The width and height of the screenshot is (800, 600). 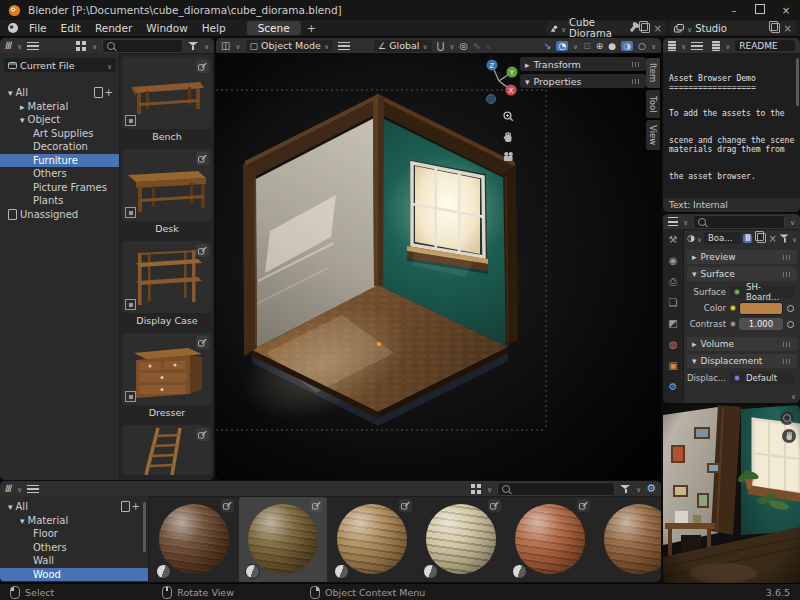 What do you see at coordinates (734, 10) in the screenshot?
I see `minimize-button: –` at bounding box center [734, 10].